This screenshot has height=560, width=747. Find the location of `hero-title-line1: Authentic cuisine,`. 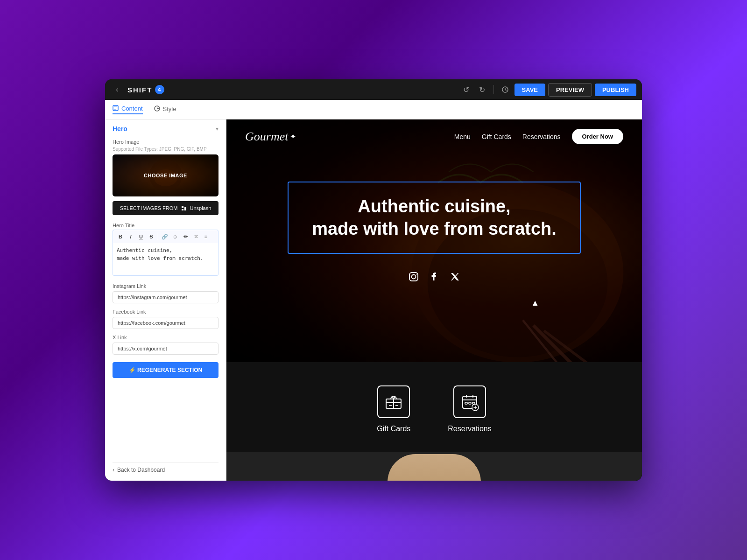

hero-title-line1: Authentic cuisine, is located at coordinates (434, 206).